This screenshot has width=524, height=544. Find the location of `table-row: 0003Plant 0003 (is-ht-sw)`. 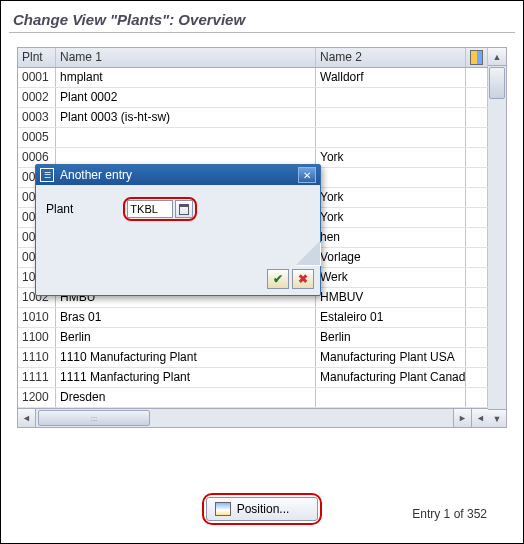

table-row: 0003Plant 0003 (is-ht-sw) is located at coordinates (262, 118).